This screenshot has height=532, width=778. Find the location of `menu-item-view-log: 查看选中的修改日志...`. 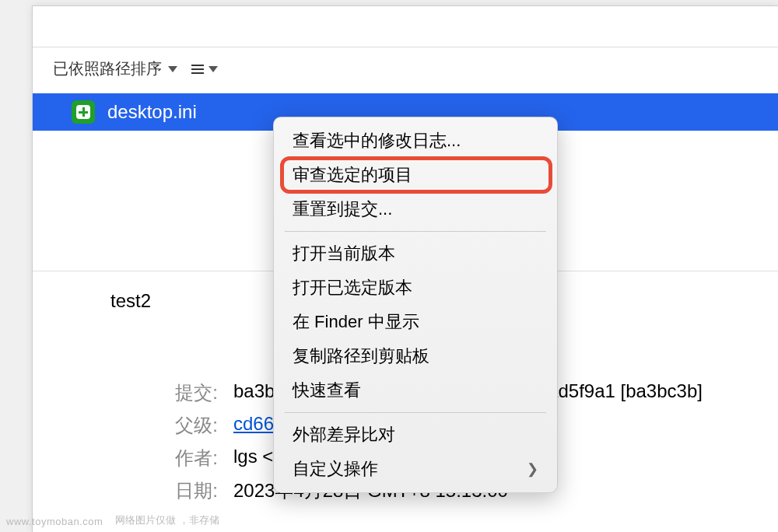

menu-item-view-log: 查看选中的修改日志... is located at coordinates (415, 141).